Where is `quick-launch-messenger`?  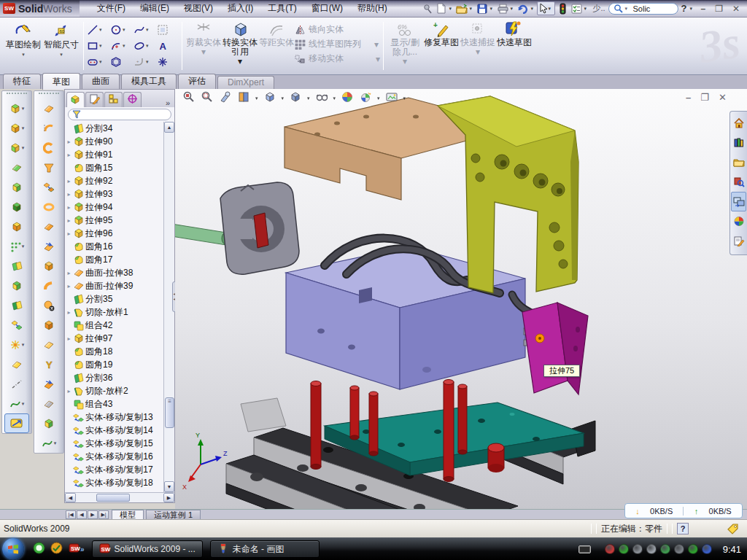
quick-launch-messenger is located at coordinates (39, 550).